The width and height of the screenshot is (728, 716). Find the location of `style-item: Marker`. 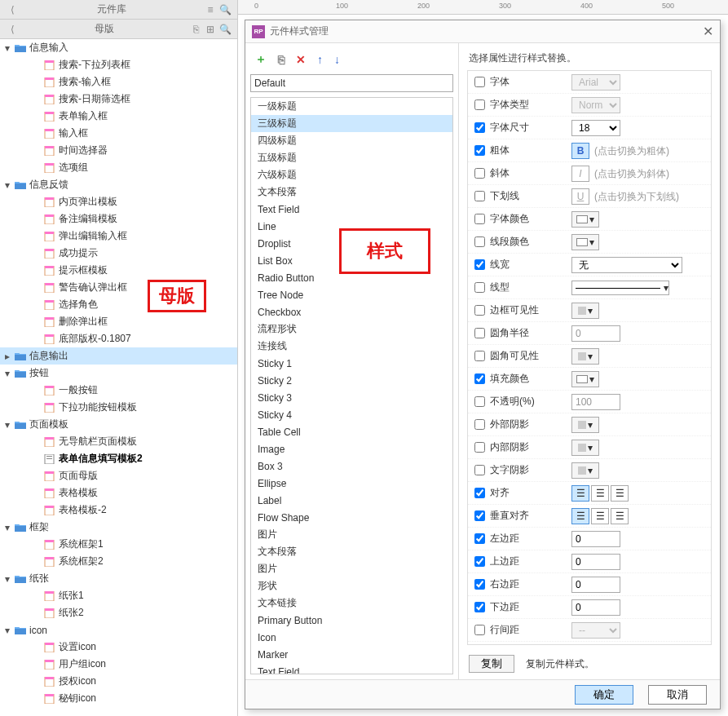

style-item: Marker is located at coordinates (352, 654).